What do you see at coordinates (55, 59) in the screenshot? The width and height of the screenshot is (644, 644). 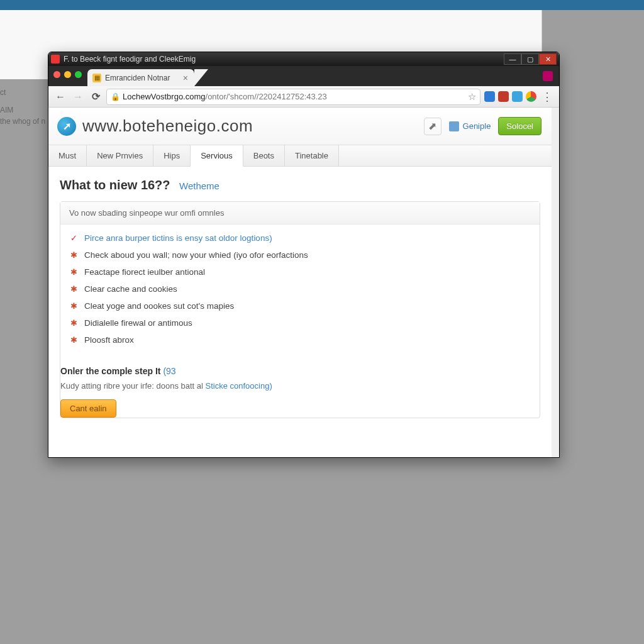 I see `window-favicon-icon` at bounding box center [55, 59].